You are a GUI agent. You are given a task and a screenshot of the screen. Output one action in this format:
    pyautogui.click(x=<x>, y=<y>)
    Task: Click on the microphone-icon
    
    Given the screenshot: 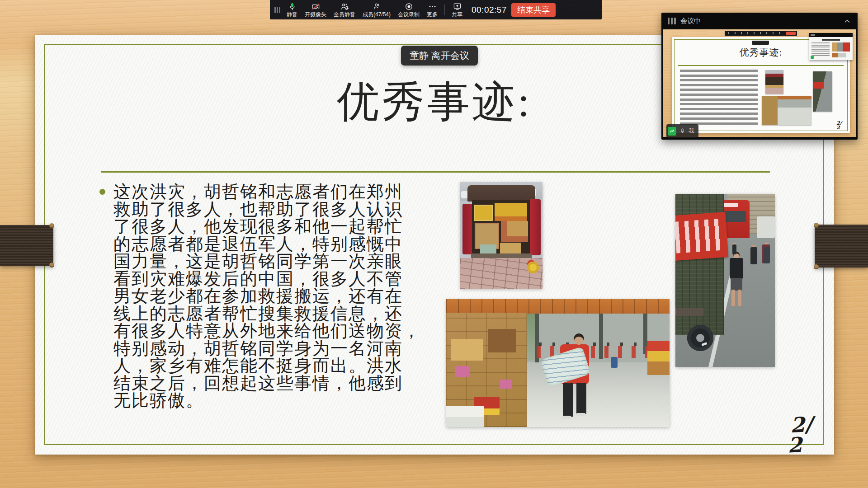 What is the action you would take?
    pyautogui.click(x=292, y=6)
    